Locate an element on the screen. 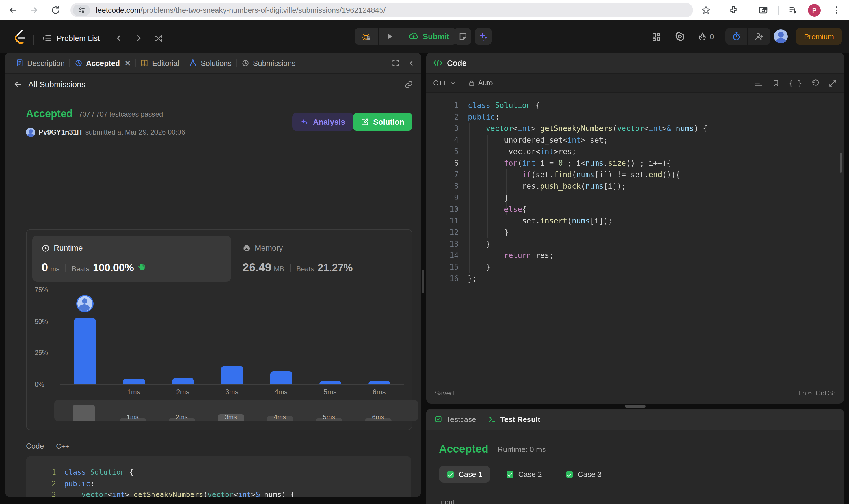 This screenshot has width=849, height=504. problem-list-label: Problem List is located at coordinates (78, 38).